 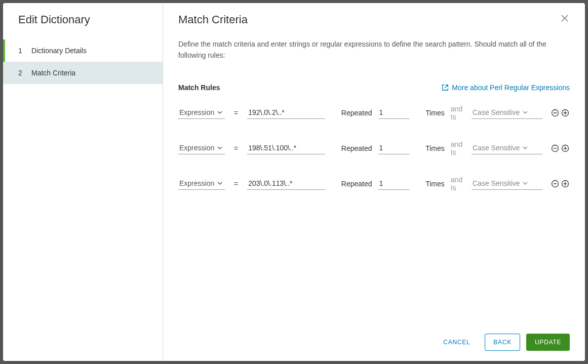 I want to click on description-text: Define the match criteria and enter stri…, so click(x=374, y=50).